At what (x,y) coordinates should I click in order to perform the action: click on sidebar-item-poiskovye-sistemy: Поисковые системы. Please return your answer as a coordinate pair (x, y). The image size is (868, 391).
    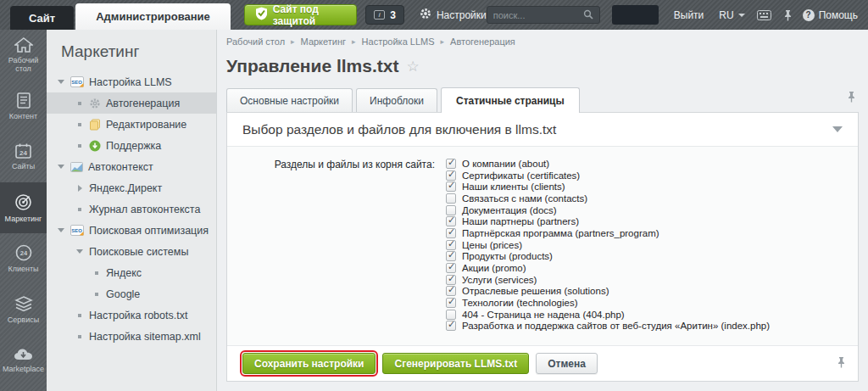
    Looking at the image, I should click on (131, 251).